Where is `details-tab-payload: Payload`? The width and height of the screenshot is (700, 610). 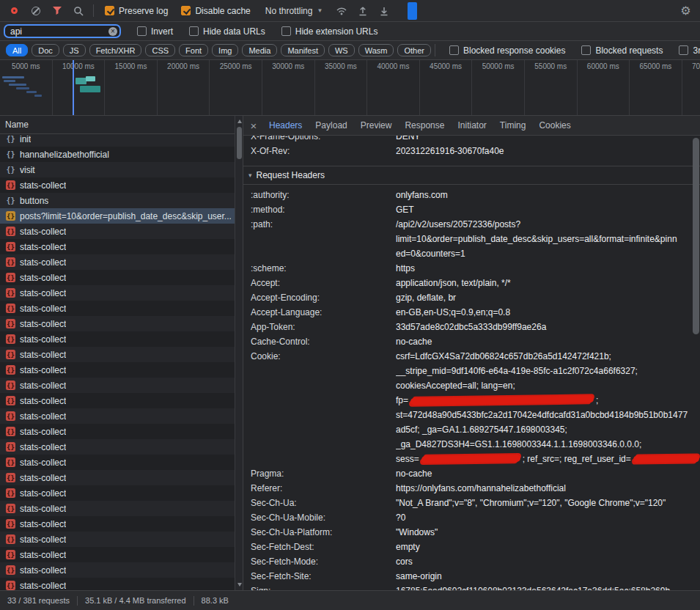 details-tab-payload: Payload is located at coordinates (331, 126).